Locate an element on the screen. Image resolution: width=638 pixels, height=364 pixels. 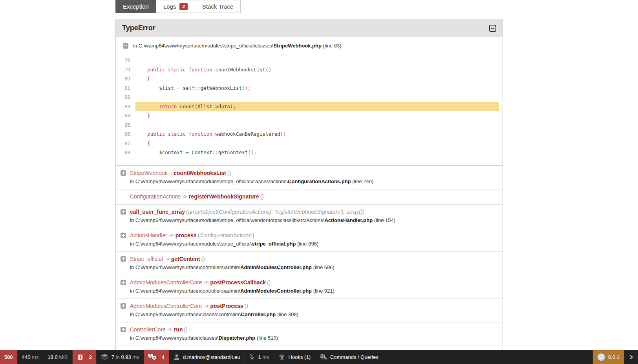
segment-text: 18.0 MiB is located at coordinates (57, 357).